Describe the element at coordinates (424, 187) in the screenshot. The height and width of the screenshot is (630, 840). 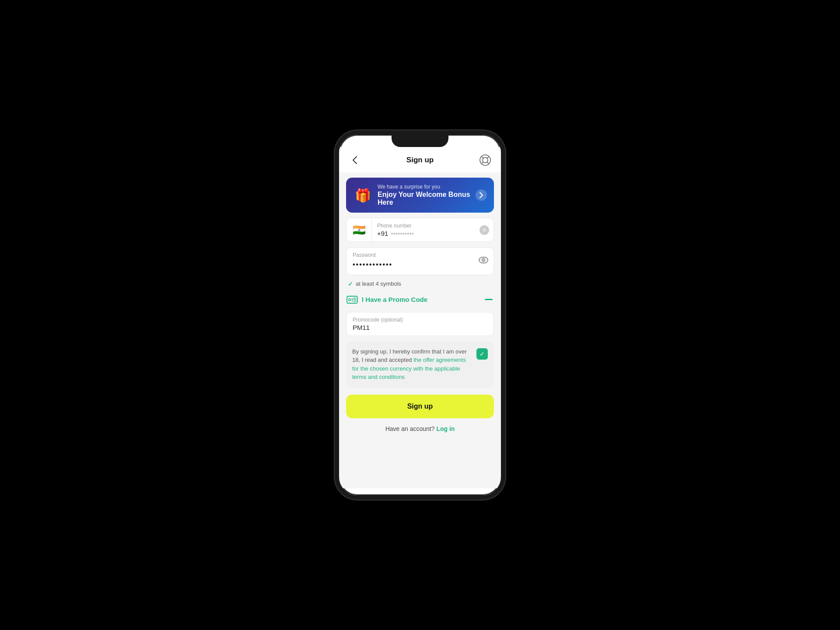
I see `bonus-subtitle: We have a surprise for you` at that location.